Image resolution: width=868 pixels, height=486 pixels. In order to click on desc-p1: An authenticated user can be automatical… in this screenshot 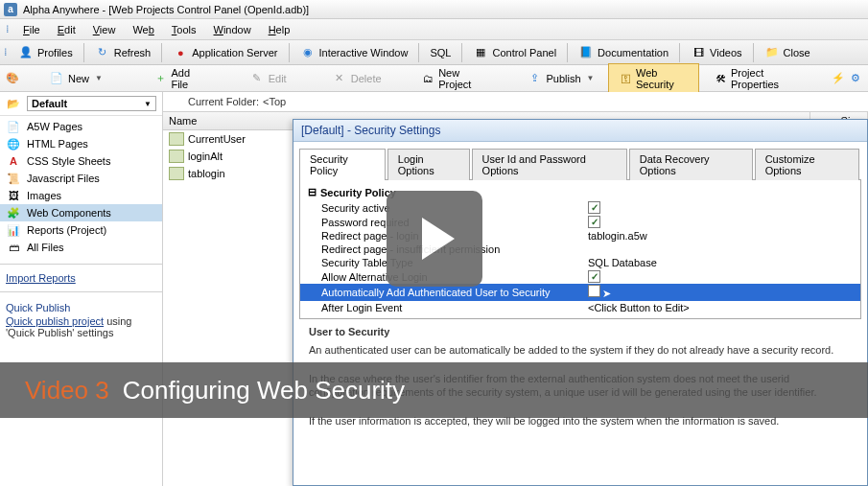, I will do `click(580, 351)`.